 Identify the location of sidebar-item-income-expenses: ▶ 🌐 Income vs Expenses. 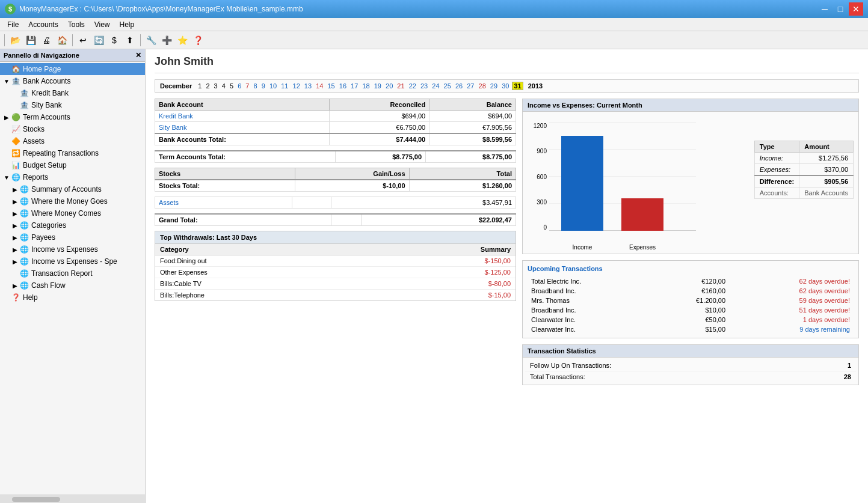
(72, 249).